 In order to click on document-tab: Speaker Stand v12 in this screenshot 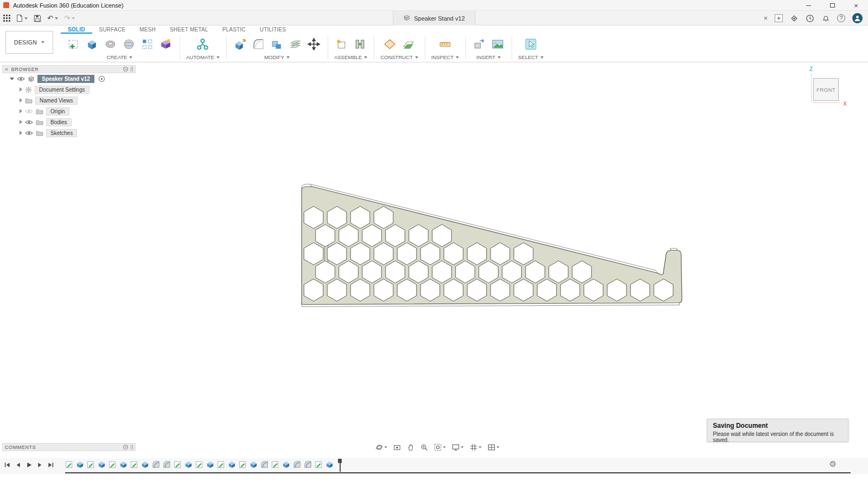, I will do `click(434, 18)`.